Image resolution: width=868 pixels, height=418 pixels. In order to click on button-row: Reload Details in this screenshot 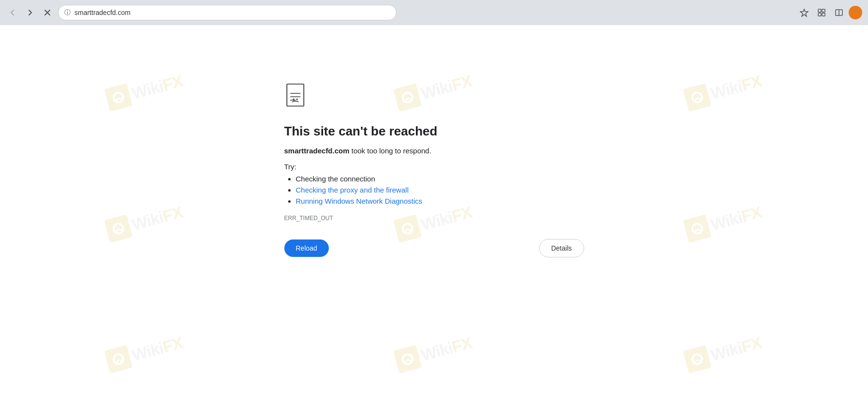, I will do `click(434, 248)`.